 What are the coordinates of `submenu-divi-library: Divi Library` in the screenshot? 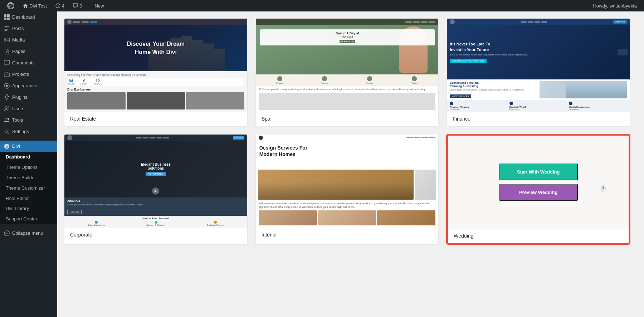 It's located at (29, 209).